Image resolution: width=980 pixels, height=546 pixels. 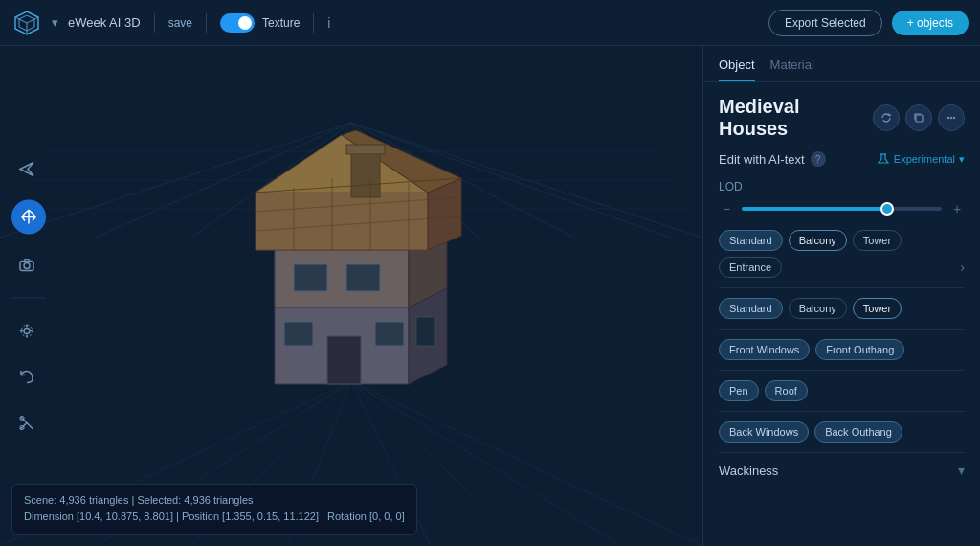 I want to click on texture-toggle, so click(x=237, y=23).